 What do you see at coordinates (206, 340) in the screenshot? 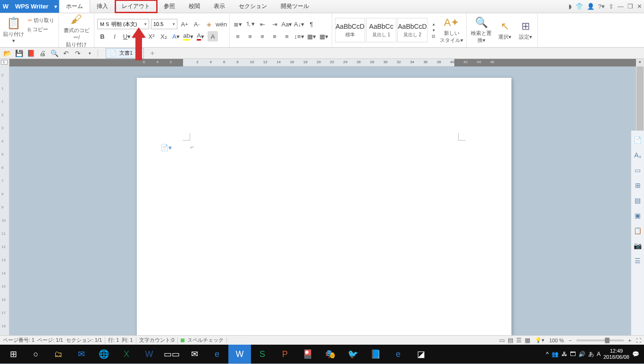
I see `status-spellcheck: スペルチェック` at bounding box center [206, 340].